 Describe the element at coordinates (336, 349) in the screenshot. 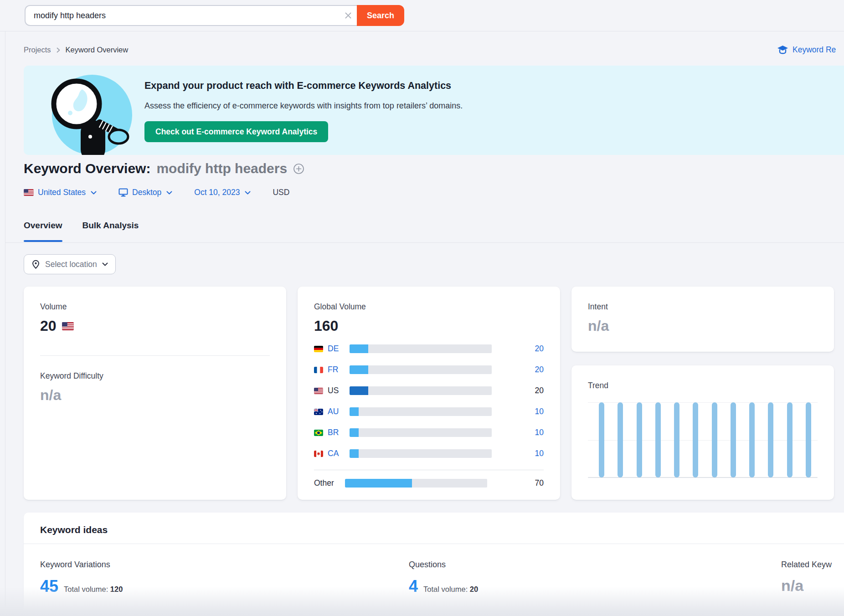

I see `country-link: DE` at that location.